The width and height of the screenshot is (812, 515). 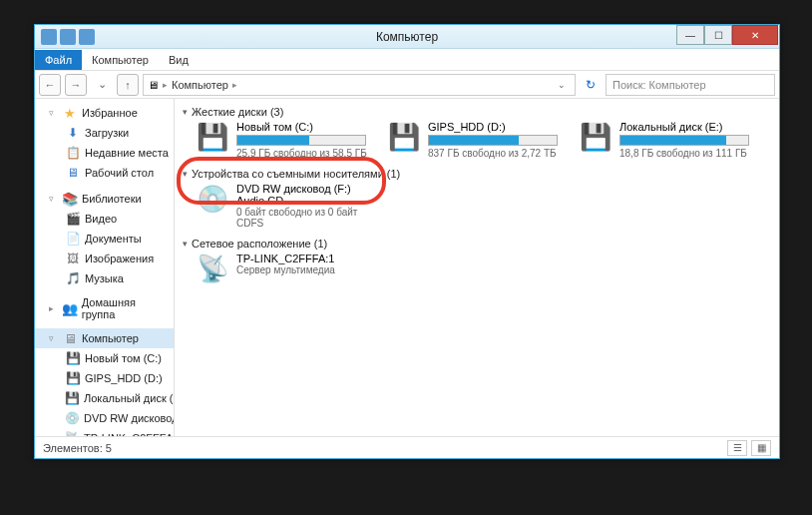 What do you see at coordinates (407, 447) in the screenshot?
I see `status-bar: Элементов: 5 ☰ ▦` at bounding box center [407, 447].